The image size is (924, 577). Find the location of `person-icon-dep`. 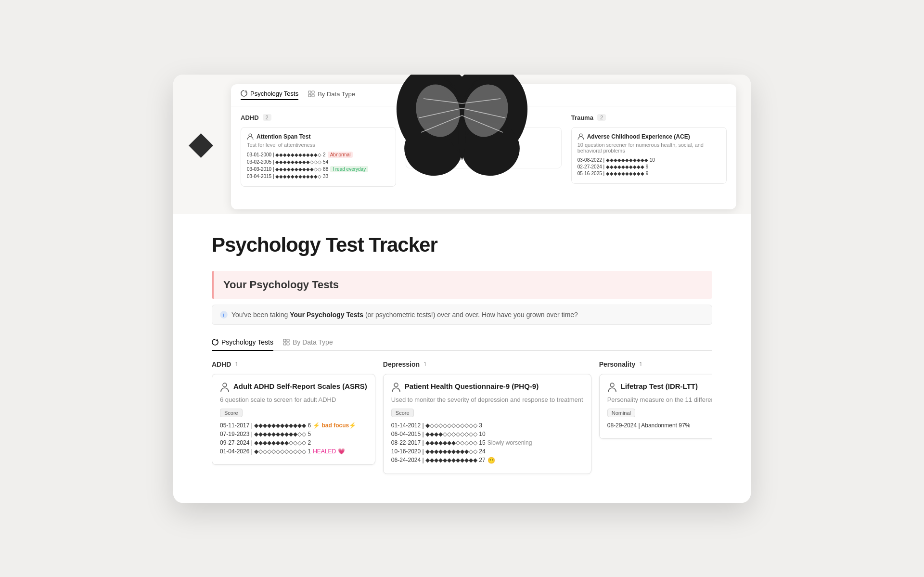

person-icon-dep is located at coordinates (415, 137).